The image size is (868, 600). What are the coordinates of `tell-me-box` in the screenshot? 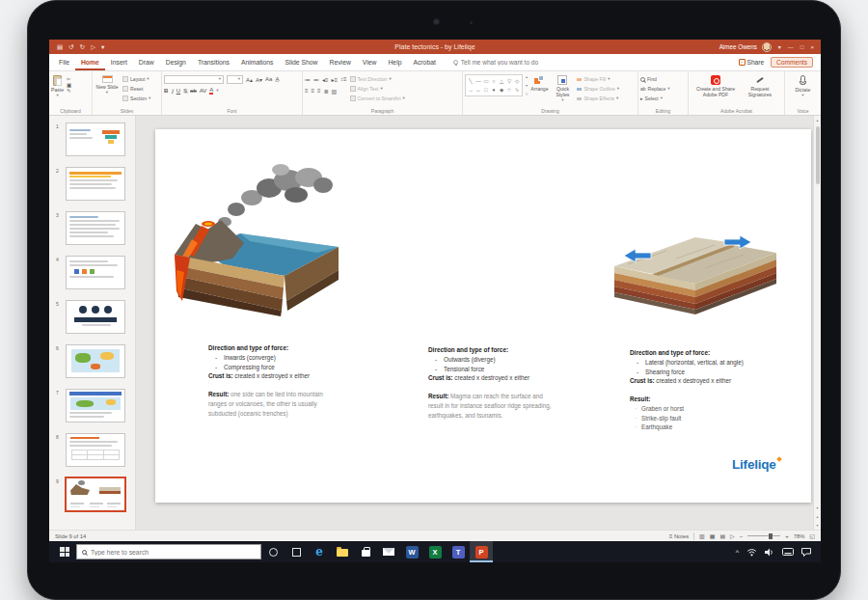 It's located at (509, 62).